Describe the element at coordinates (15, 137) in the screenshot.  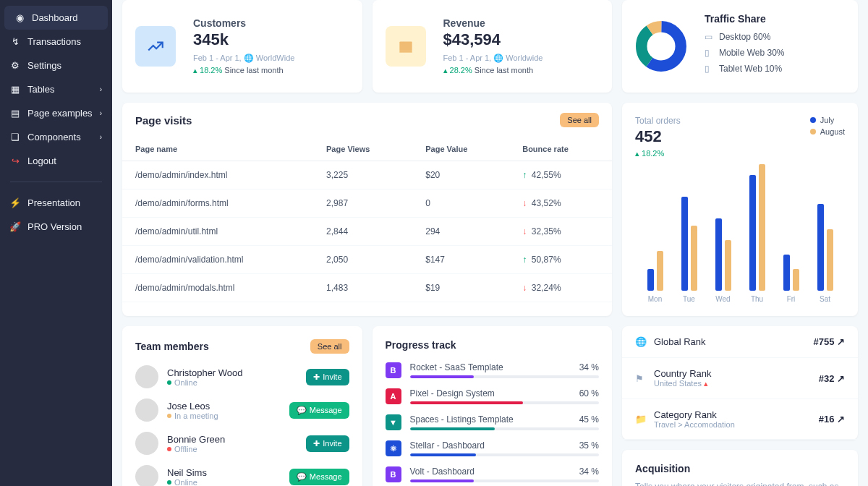
I see `nav-icon: ❏` at that location.